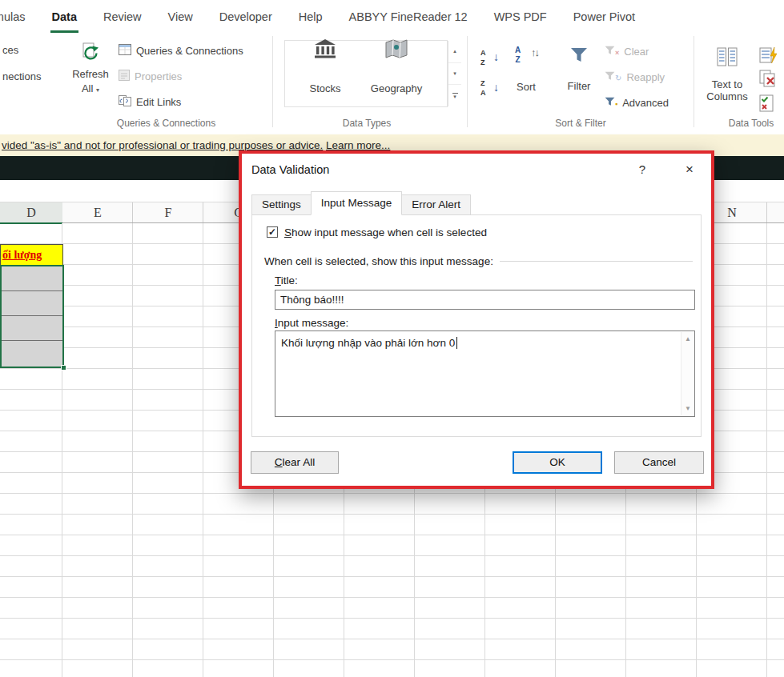  I want to click on gallery-more-button: ▾, so click(455, 96).